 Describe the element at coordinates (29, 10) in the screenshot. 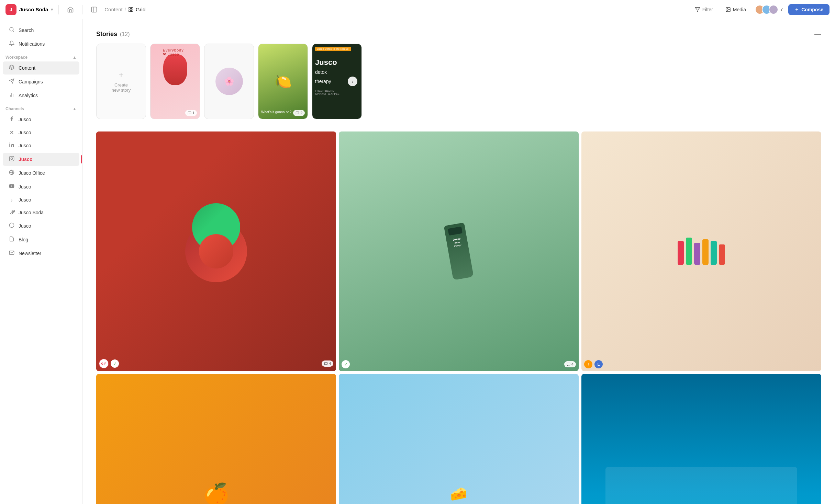

I see `brand-logo: J Jusco Soda ▾` at that location.